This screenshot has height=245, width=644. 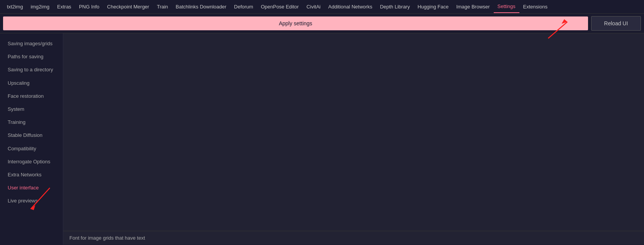 I want to click on sidebar-item-compatibility: Compatibility, so click(x=31, y=149).